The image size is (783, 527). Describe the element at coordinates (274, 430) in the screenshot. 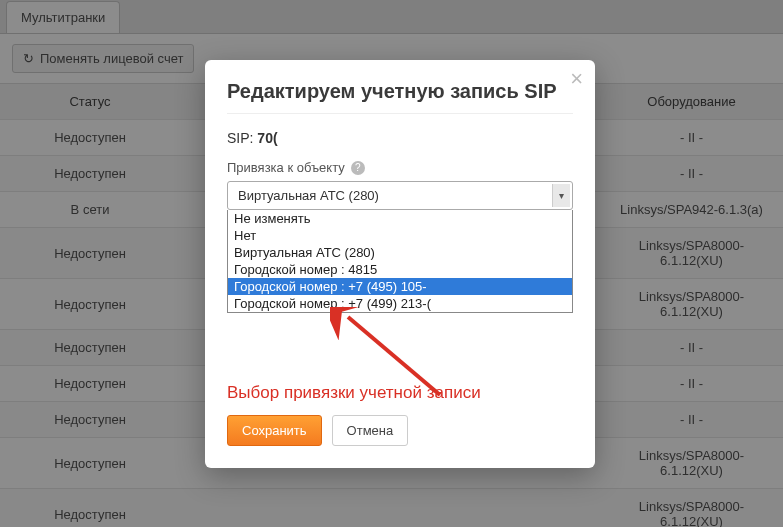

I see `save-button: Сохранить` at that location.